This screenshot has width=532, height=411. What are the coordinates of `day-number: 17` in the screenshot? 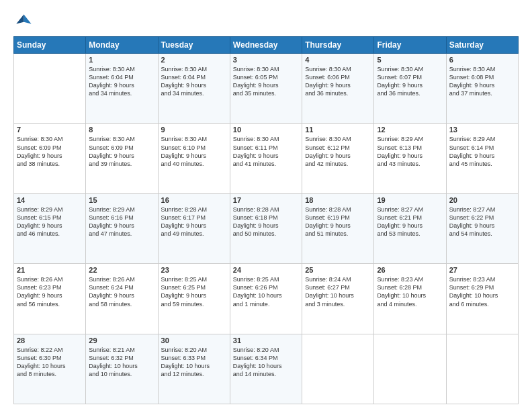 It's located at (266, 200).